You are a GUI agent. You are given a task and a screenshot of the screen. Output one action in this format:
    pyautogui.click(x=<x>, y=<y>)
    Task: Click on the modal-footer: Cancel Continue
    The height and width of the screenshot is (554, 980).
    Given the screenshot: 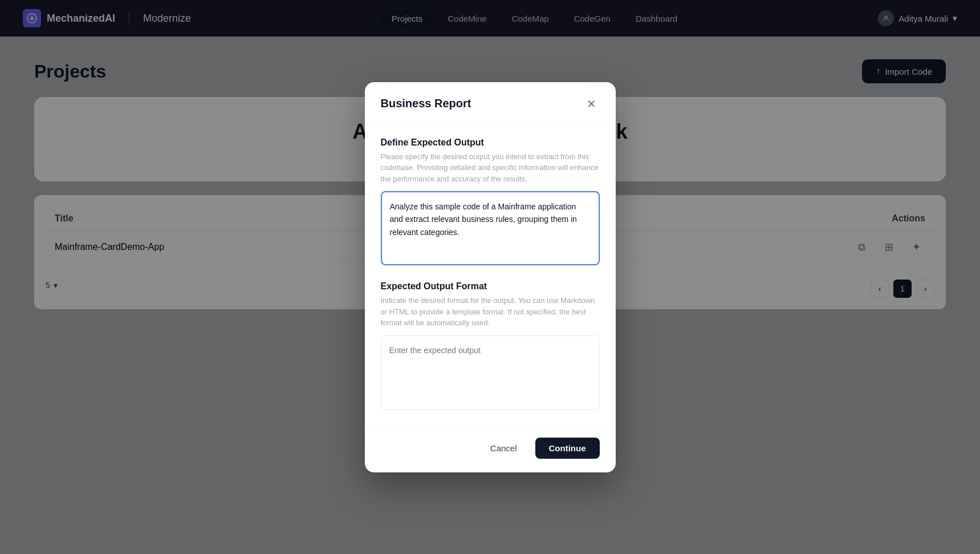 What is the action you would take?
    pyautogui.click(x=490, y=449)
    